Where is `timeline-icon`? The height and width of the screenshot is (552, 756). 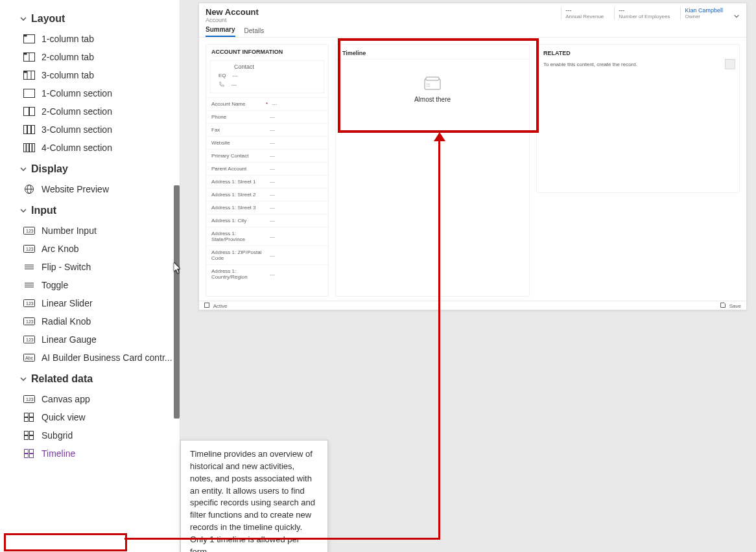
timeline-icon is located at coordinates (29, 454).